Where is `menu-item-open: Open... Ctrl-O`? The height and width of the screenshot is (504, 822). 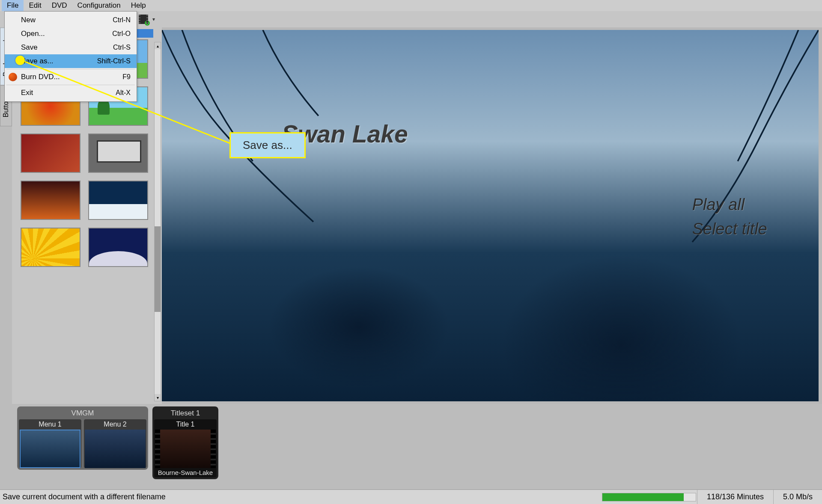 menu-item-open: Open... Ctrl-O is located at coordinates (71, 34).